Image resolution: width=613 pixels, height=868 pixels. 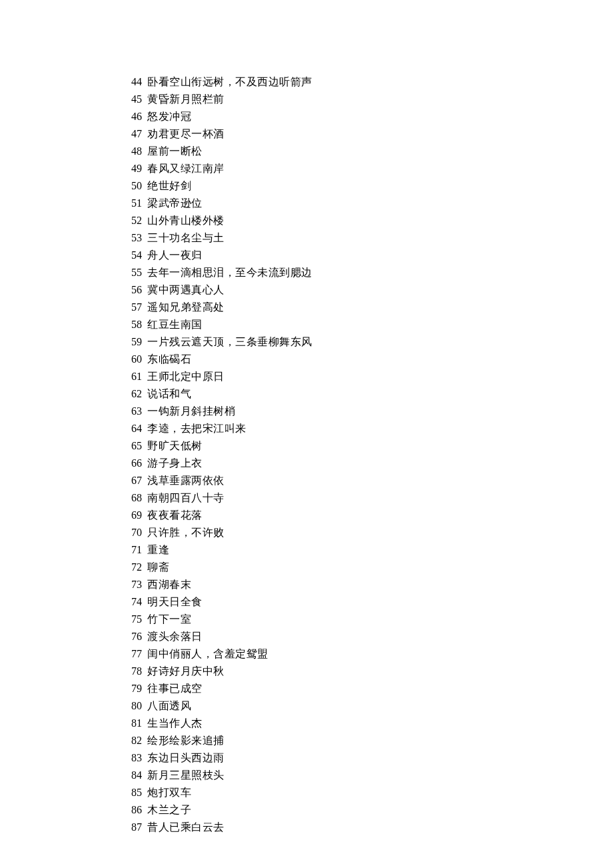 What do you see at coordinates (186, 290) in the screenshot?
I see `item-text: 冀中两遇真心人` at bounding box center [186, 290].